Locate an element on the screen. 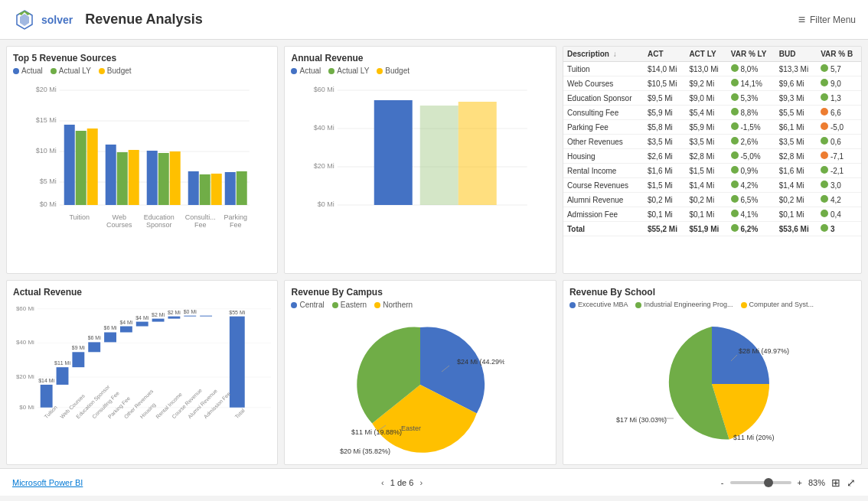  top5-title: Top 5 Revenue Sources is located at coordinates (142, 58).